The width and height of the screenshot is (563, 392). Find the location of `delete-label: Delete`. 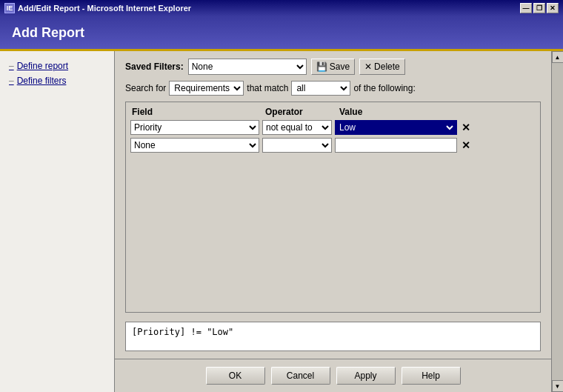

delete-label: Delete is located at coordinates (387, 67).